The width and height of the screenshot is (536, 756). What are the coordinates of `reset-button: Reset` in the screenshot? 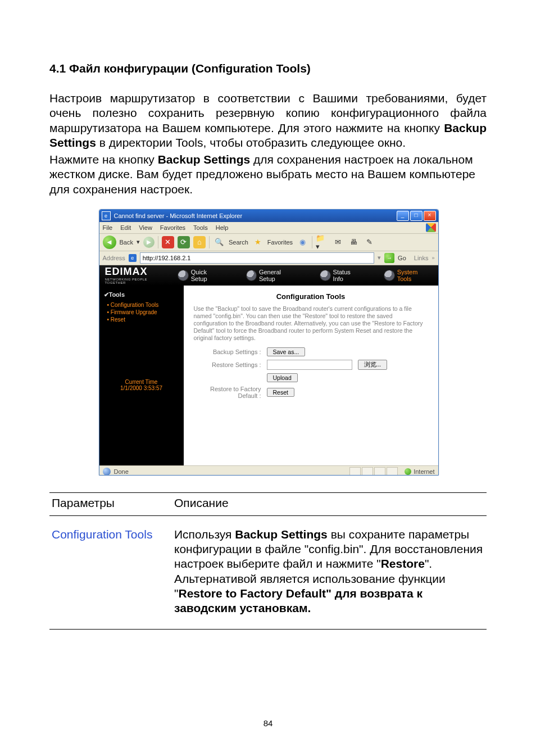 It's located at (281, 392).